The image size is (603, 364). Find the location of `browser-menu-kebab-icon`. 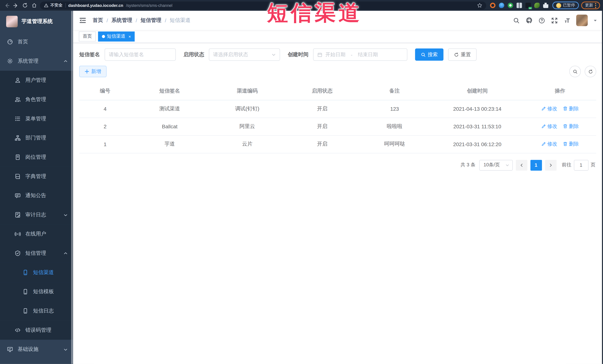

browser-menu-kebab-icon is located at coordinates (596, 5).